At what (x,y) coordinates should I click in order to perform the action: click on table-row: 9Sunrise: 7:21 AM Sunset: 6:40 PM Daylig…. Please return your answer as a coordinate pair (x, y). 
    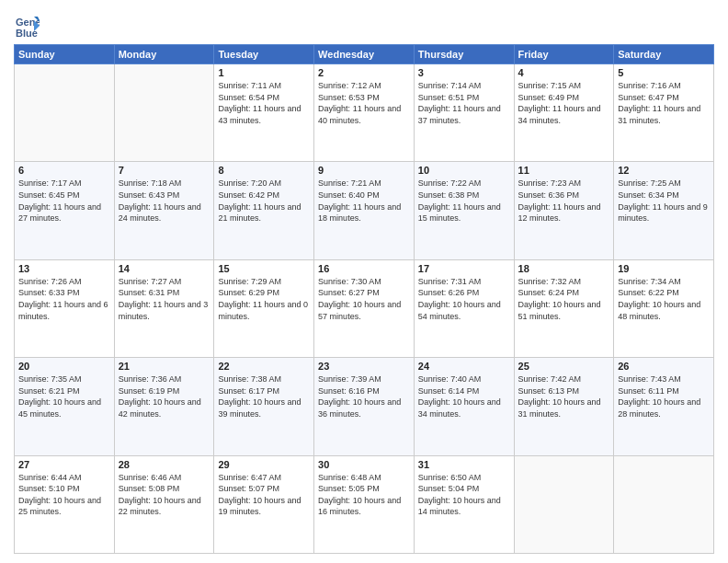
    Looking at the image, I should click on (364, 211).